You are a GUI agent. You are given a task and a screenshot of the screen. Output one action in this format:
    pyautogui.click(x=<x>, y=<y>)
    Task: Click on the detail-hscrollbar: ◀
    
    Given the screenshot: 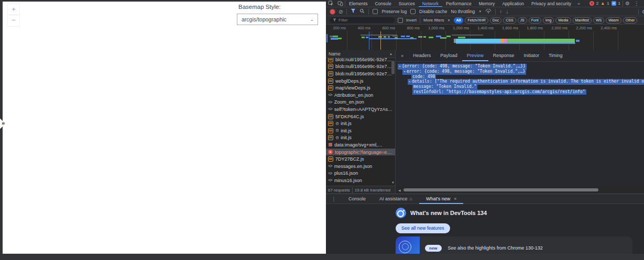 What is the action you would take?
    pyautogui.click(x=520, y=190)
    